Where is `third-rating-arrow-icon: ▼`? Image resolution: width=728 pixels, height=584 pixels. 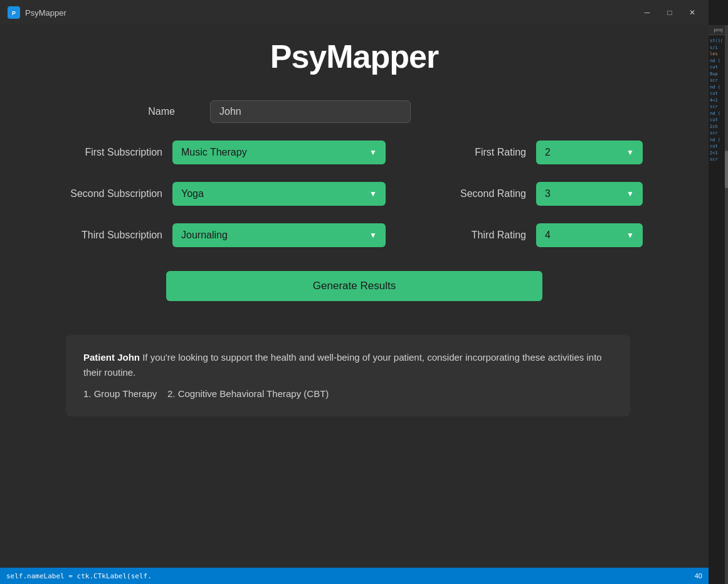
third-rating-arrow-icon: ▼ is located at coordinates (630, 235).